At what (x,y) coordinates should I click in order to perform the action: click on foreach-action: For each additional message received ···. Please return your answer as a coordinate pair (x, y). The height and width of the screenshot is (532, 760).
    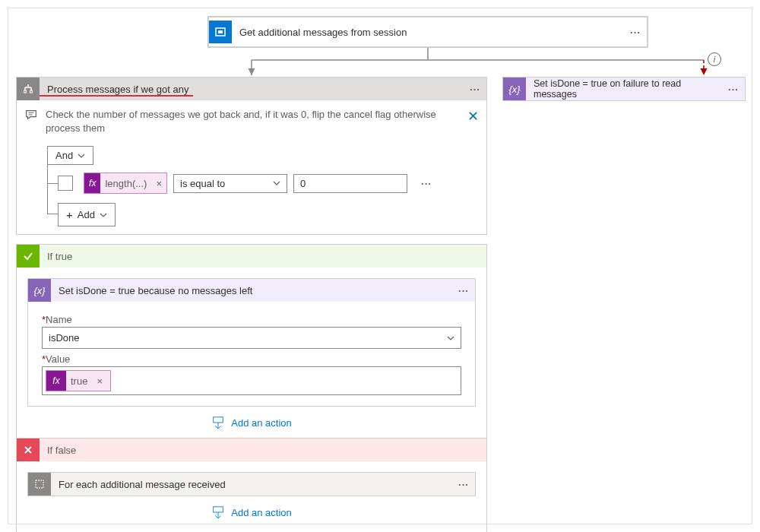
    Looking at the image, I should click on (252, 484).